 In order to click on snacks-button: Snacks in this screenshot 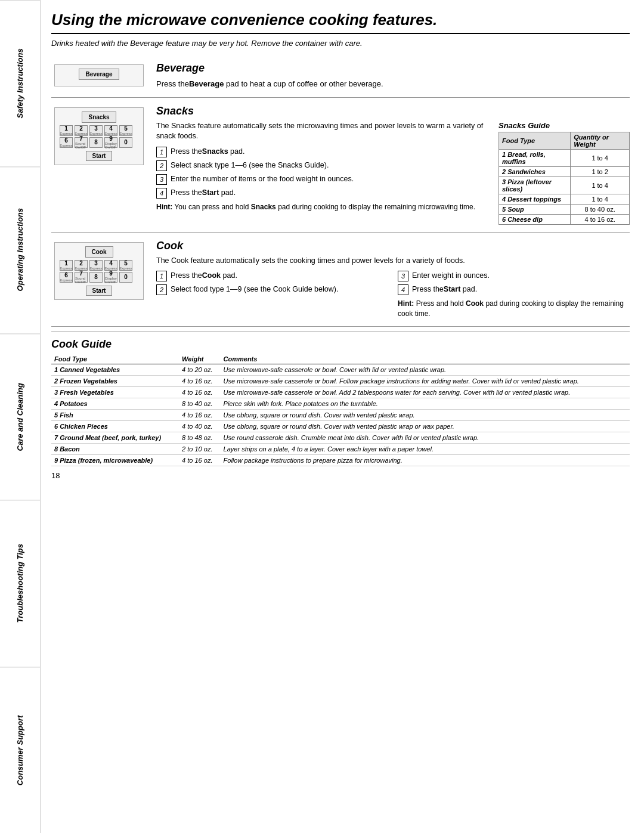, I will do `click(99, 117)`.